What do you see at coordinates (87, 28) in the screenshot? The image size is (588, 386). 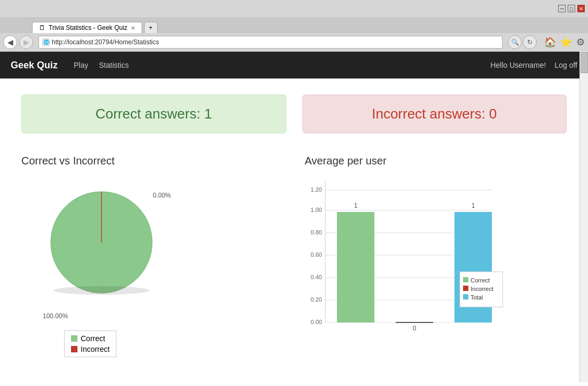 I see `active-tab: 🗒 Trivia Statistics - Geek Quiz ✕` at bounding box center [87, 28].